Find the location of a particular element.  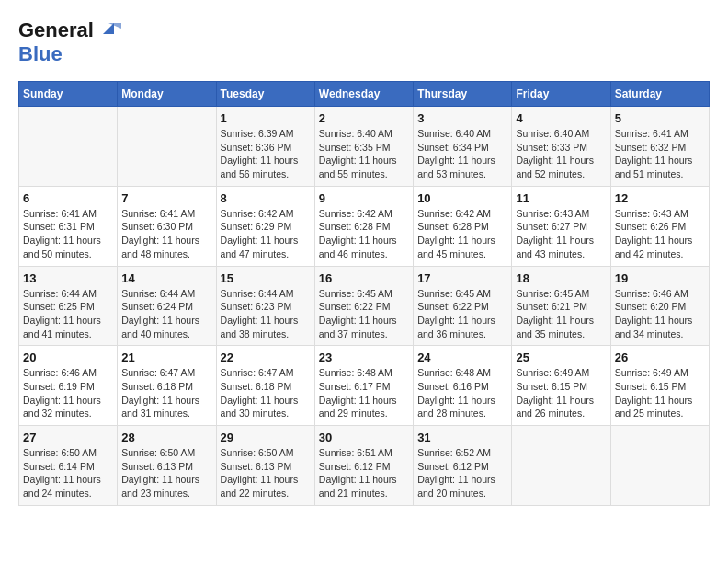

day-number: 31 is located at coordinates (462, 438).